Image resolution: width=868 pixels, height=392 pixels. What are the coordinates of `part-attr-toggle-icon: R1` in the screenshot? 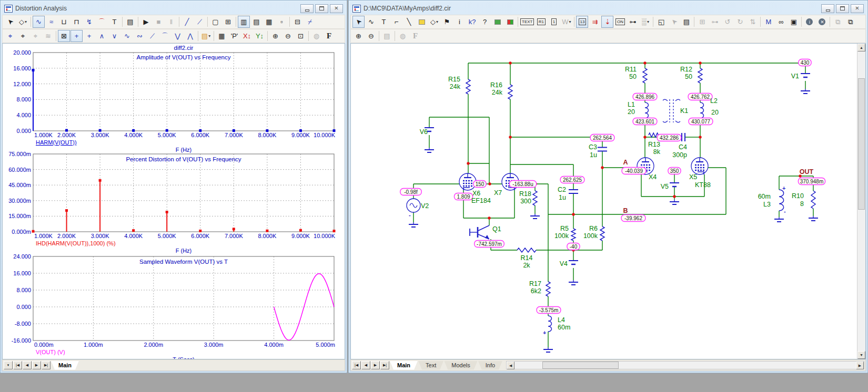 It's located at (541, 22).